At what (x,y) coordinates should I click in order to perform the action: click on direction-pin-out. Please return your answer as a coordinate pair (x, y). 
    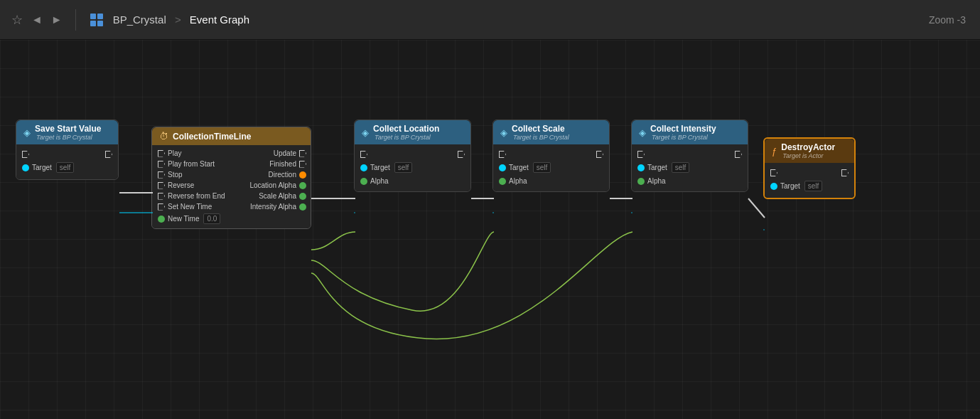
    Looking at the image, I should click on (303, 175).